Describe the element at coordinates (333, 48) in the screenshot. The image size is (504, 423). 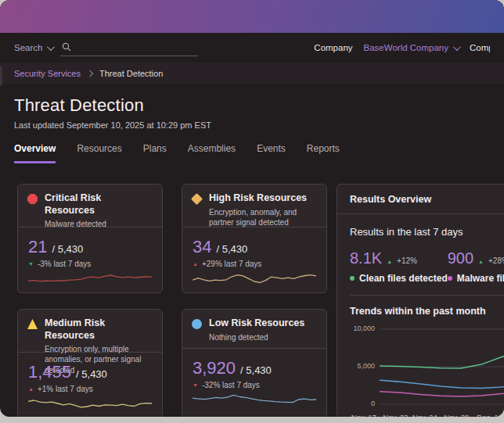
I see `company-label: Company` at that location.